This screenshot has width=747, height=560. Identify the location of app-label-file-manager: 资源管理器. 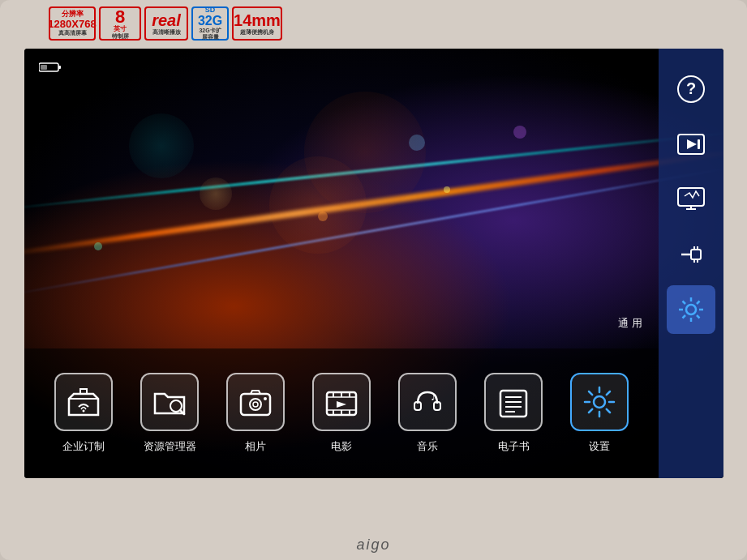
(170, 447).